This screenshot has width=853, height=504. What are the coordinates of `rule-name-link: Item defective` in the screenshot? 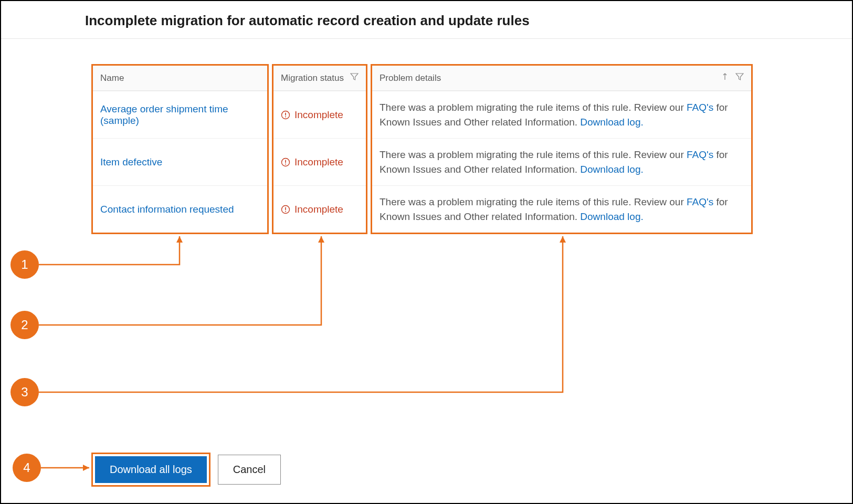 It's located at (131, 162).